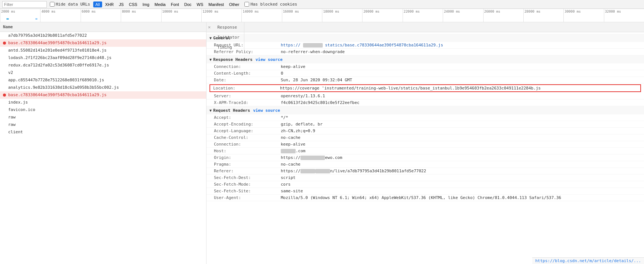  I want to click on request-url-value: https:// statics/base.c78330644ae390f548…, so click(362, 45).